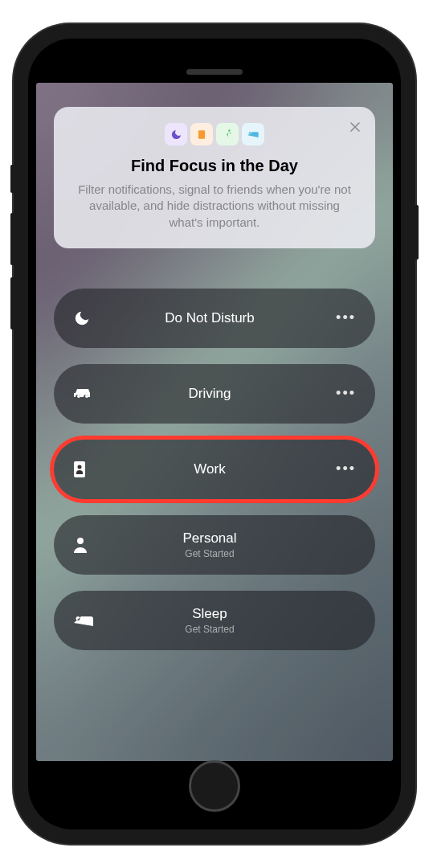 This screenshot has height=868, width=429. What do you see at coordinates (209, 614) in the screenshot?
I see `focus-mode-label: Sleep` at bounding box center [209, 614].